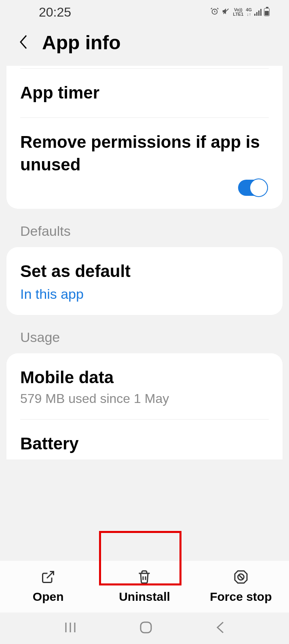  What do you see at coordinates (145, 386) in the screenshot?
I see `mobile-data-row: Mobile data 579 MB used since 1 May` at bounding box center [145, 386].